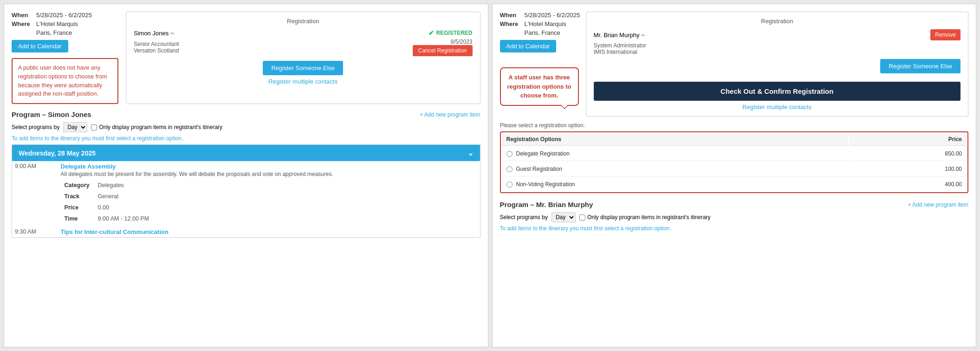  What do you see at coordinates (734, 154) in the screenshot?
I see `table-row: Delegate Registration 850.00` at bounding box center [734, 154].